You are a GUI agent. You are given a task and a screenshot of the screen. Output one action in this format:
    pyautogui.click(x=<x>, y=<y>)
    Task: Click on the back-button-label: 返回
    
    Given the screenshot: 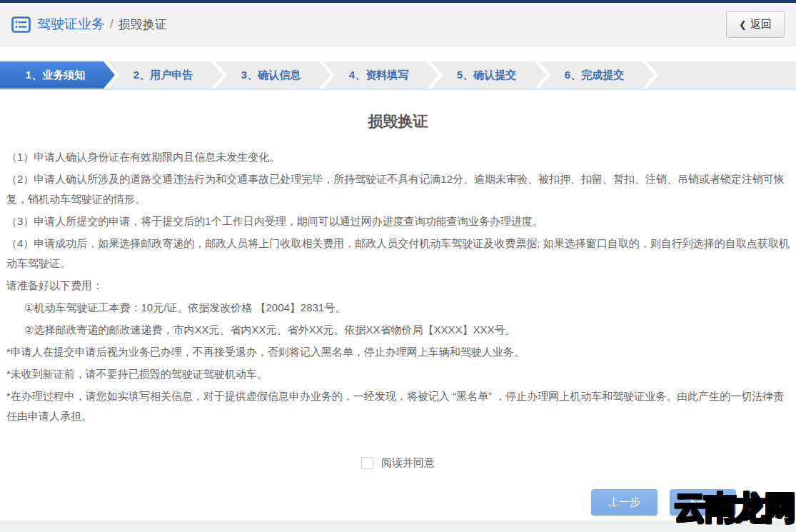 What is the action you would take?
    pyautogui.click(x=761, y=24)
    